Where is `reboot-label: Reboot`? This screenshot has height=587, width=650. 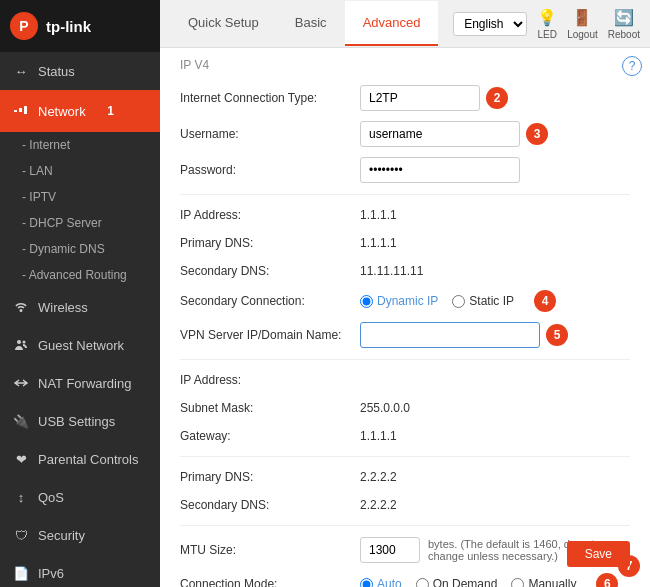 reboot-label: Reboot is located at coordinates (624, 34).